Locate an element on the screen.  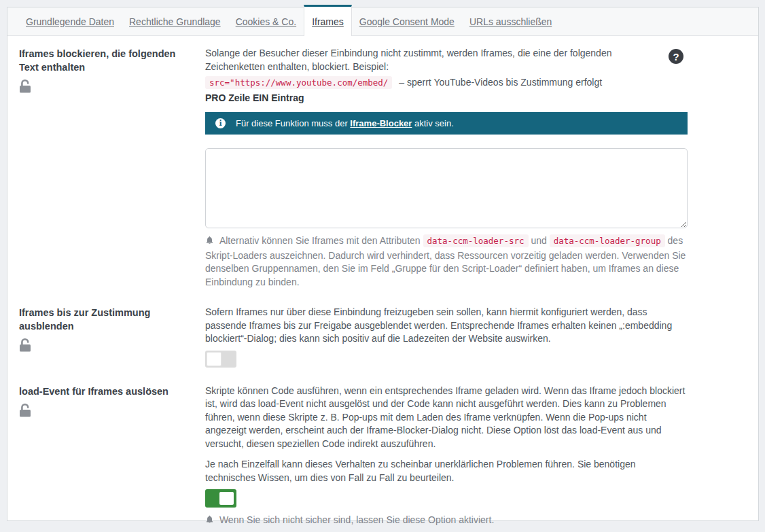
tab-cookies-co: Cookies & Co. is located at coordinates (266, 22).